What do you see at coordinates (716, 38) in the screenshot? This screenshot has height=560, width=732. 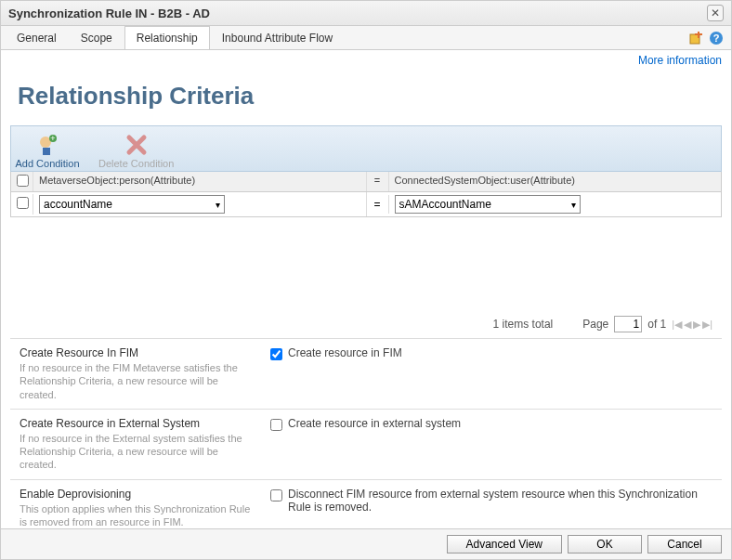 I see `help-icon: ?` at bounding box center [716, 38].